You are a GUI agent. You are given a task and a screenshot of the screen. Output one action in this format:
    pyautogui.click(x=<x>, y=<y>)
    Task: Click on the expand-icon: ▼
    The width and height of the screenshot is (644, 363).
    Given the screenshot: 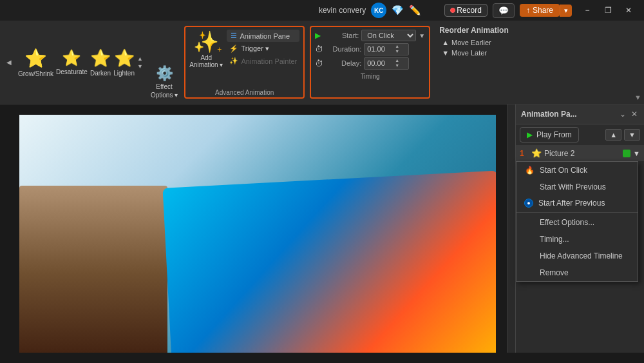 What is the action you would take?
    pyautogui.click(x=638, y=97)
    